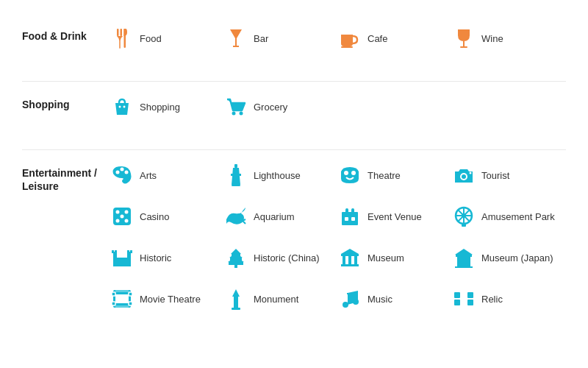 This screenshot has width=588, height=368. I want to click on item-label-museum-japan: Museum (Japan), so click(517, 258).